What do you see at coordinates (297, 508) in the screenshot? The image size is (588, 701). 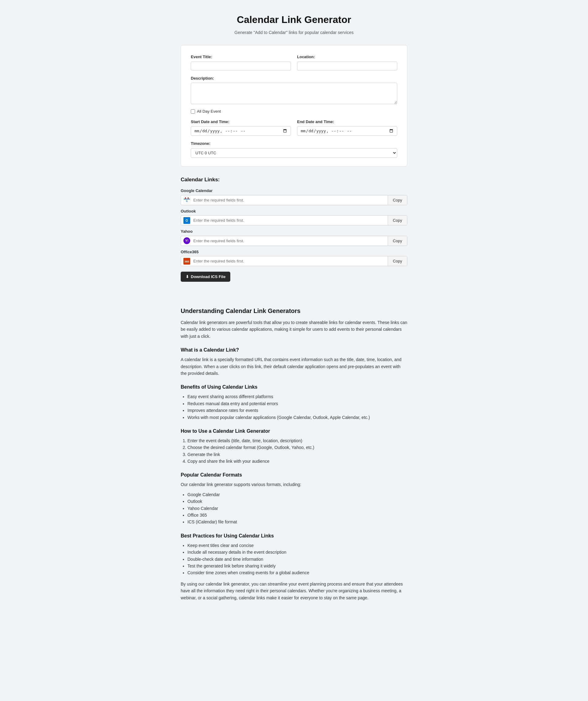 I see `list-item: Yahoo Calendar` at bounding box center [297, 508].